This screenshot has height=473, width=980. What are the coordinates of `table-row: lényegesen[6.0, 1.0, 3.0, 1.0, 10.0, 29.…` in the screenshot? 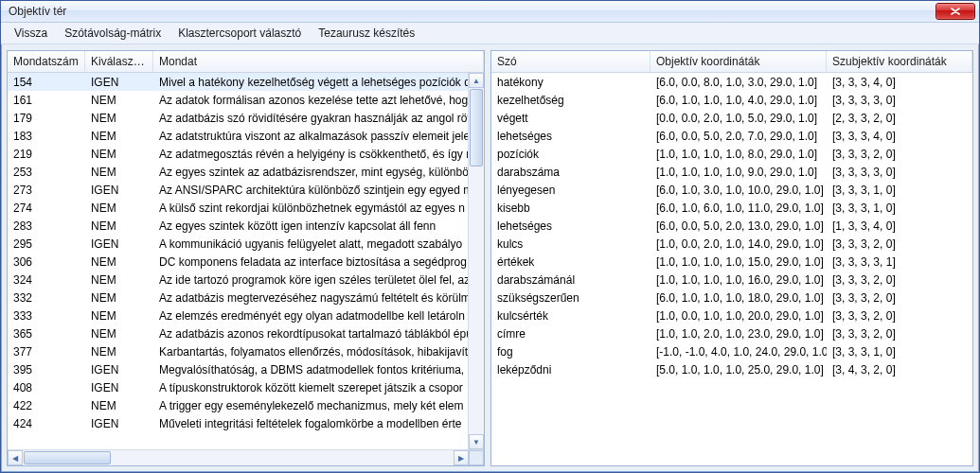 It's located at (732, 189).